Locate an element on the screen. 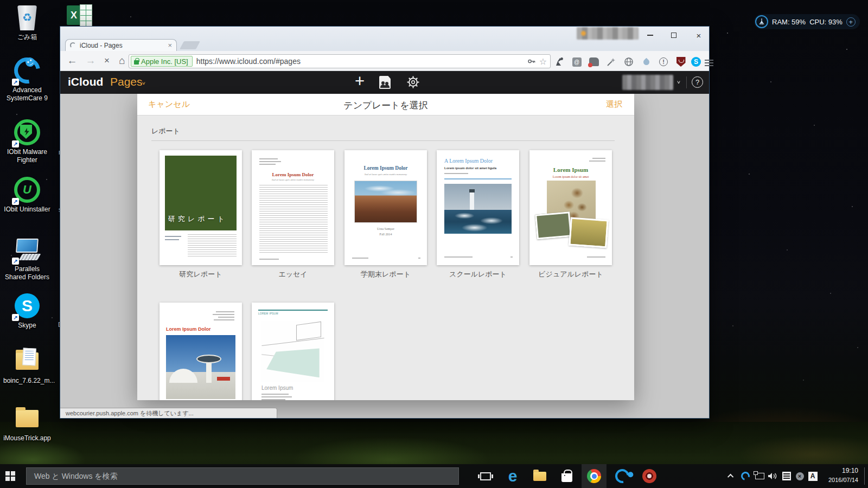 The image size is (868, 488). desktop-icon-label: Advanced SystemCare 9 is located at coordinates (27, 94).